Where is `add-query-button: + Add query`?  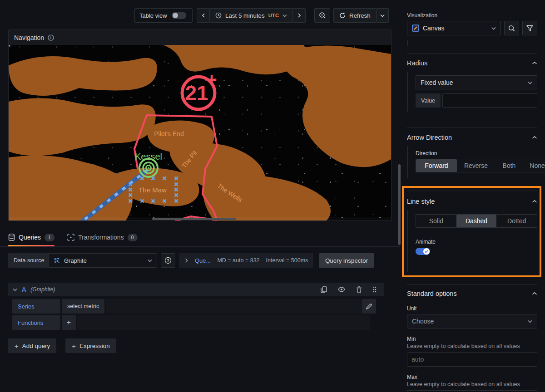 add-query-button: + Add query is located at coordinates (32, 346).